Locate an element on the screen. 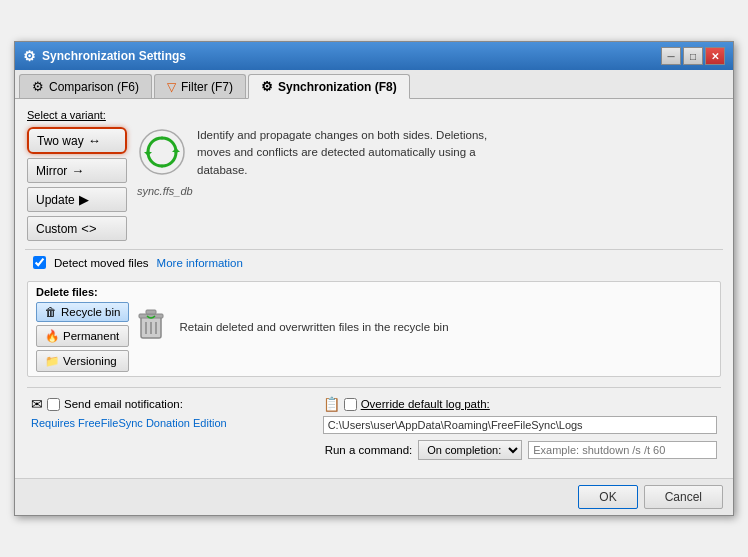  variant-custom-button: Custom <> is located at coordinates (77, 228).